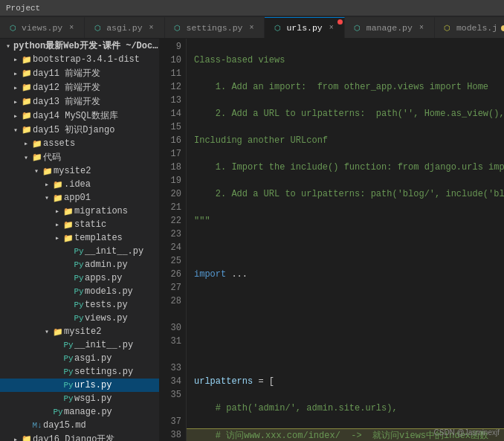  What do you see at coordinates (80, 437) in the screenshot?
I see `sidebar-item-day16: ▸ 📁 day16 Django开发` at bounding box center [80, 437].